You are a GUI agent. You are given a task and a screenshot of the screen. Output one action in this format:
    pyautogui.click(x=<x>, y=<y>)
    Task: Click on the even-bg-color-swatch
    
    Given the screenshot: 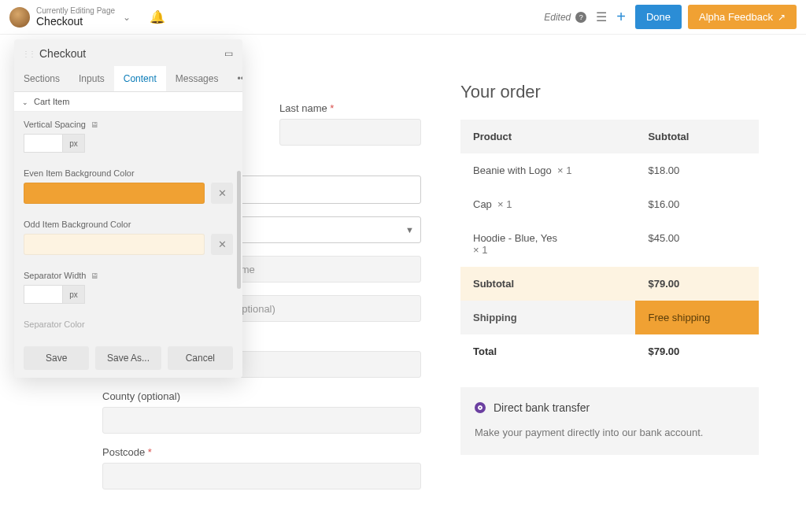 What is the action you would take?
    pyautogui.click(x=114, y=194)
    